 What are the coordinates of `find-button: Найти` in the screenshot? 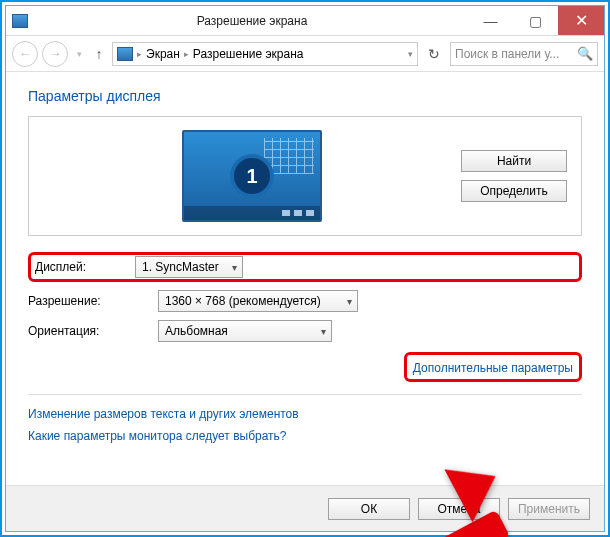 It's located at (514, 161).